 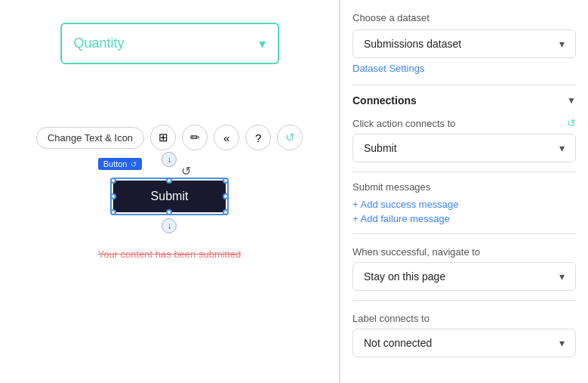 I want to click on submit-button: Submit, so click(x=170, y=196).